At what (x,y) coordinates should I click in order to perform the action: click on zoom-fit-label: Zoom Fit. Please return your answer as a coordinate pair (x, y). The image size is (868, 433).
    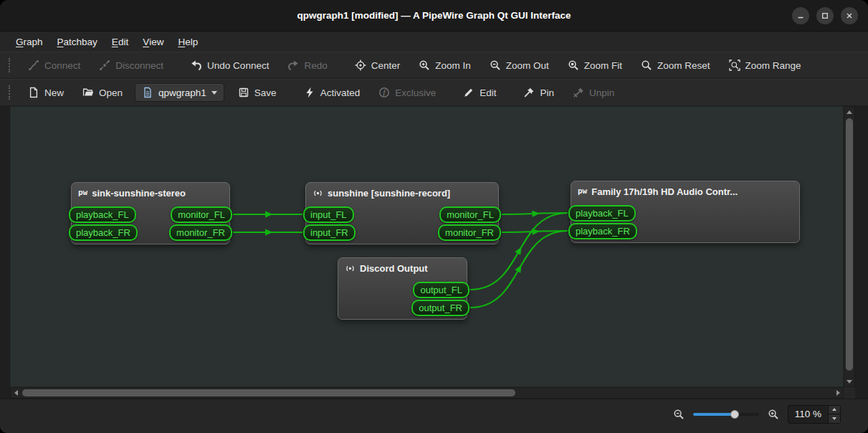
    Looking at the image, I should click on (604, 66).